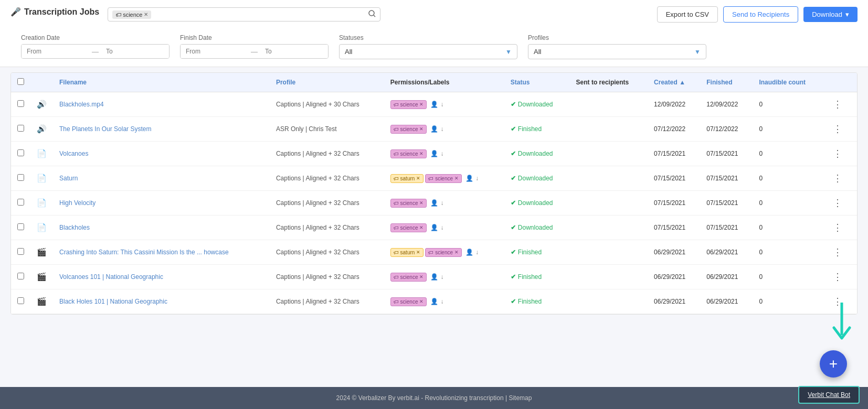 This screenshot has width=868, height=409. I want to click on filename-link: Volcanoes 101 | National Geographic, so click(111, 277).